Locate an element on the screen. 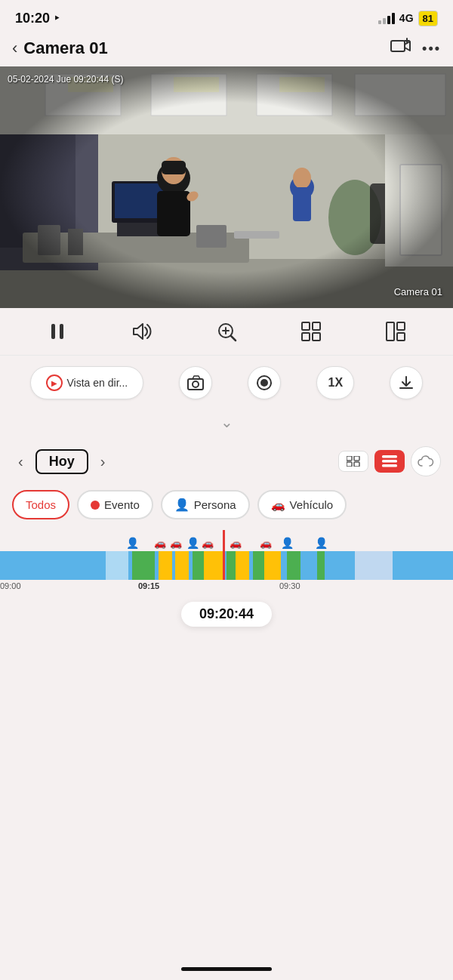 The image size is (453, 980). persona-label: Persona is located at coordinates (215, 504).